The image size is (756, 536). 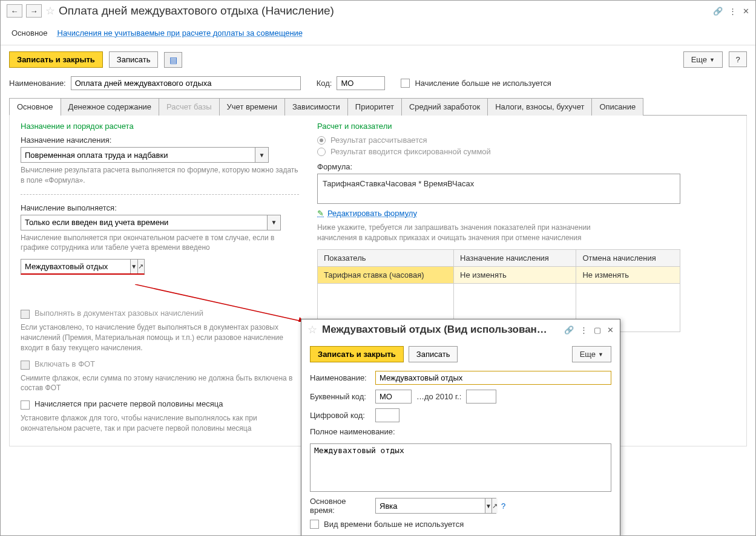 What do you see at coordinates (30, 33) in the screenshot?
I see `navtab-main: Основное` at bounding box center [30, 33].